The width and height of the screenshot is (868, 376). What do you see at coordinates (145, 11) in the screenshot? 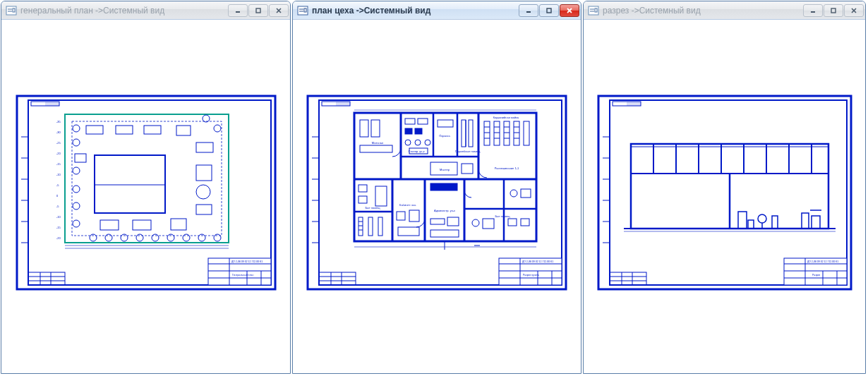
I see `titlebar: генеральный план ->Системный вид` at bounding box center [145, 11].